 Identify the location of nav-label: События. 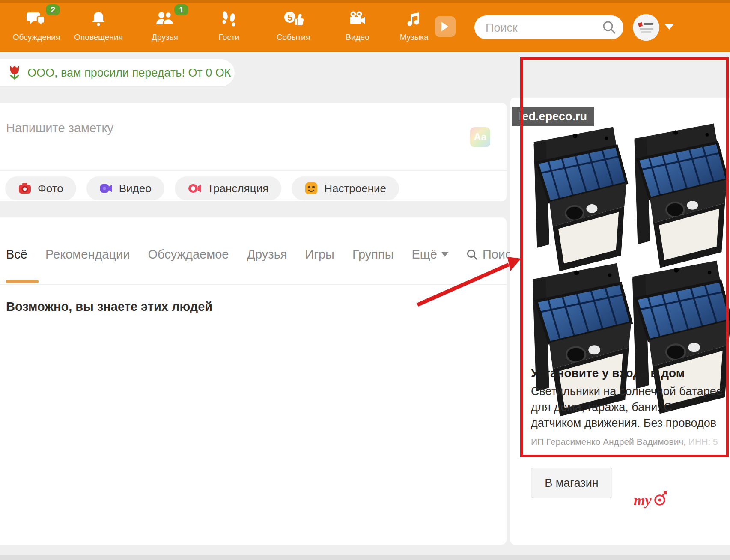
(293, 37).